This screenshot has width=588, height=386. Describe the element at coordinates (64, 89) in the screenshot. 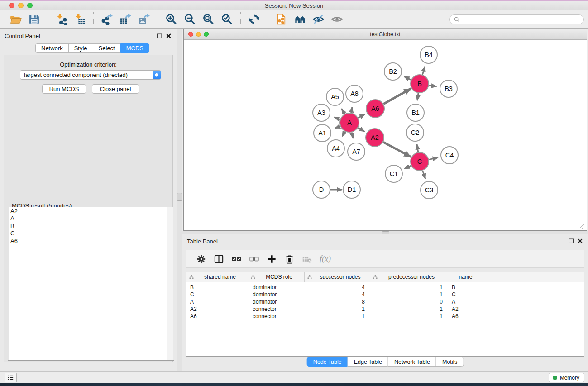

I see `run-mcds-button: Run MCDS` at that location.